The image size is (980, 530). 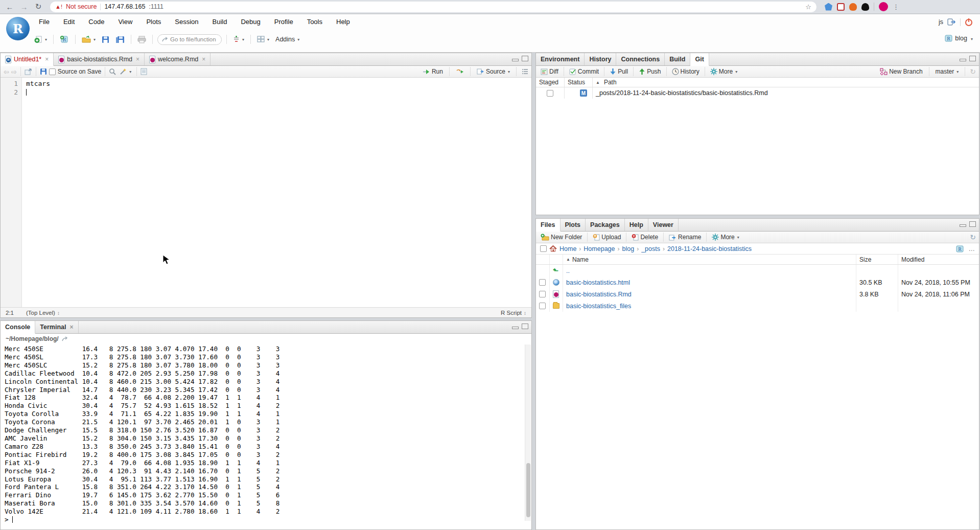 I want to click on staged-checkbox, so click(x=550, y=93).